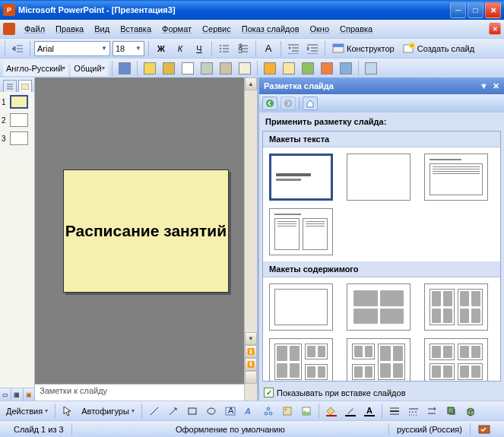 The width and height of the screenshot is (504, 437). Describe the element at coordinates (251, 392) in the screenshot. I see `notes-scrollbar` at that location.